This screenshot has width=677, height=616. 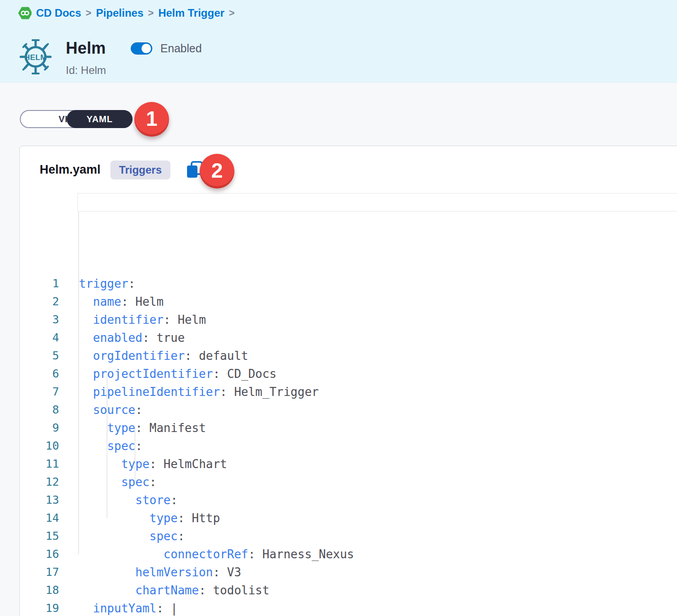 I want to click on cd-module-icon, so click(x=25, y=13).